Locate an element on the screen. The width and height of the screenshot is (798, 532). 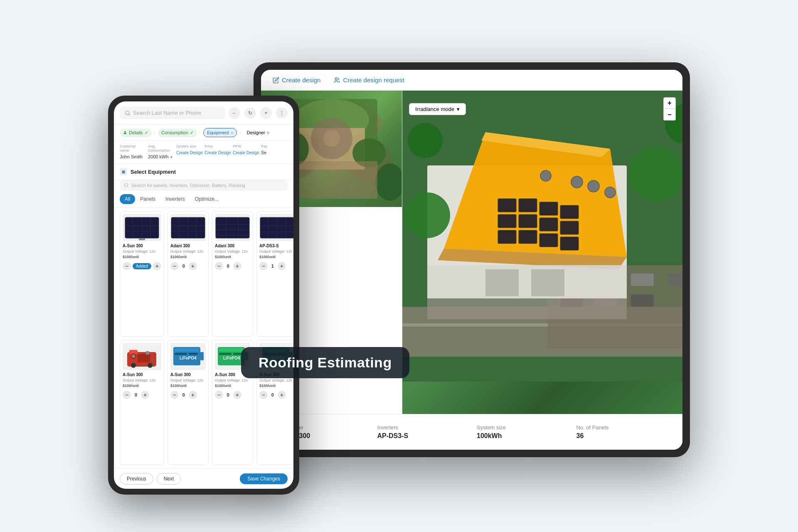
equip-search-icon is located at coordinates (126, 185).